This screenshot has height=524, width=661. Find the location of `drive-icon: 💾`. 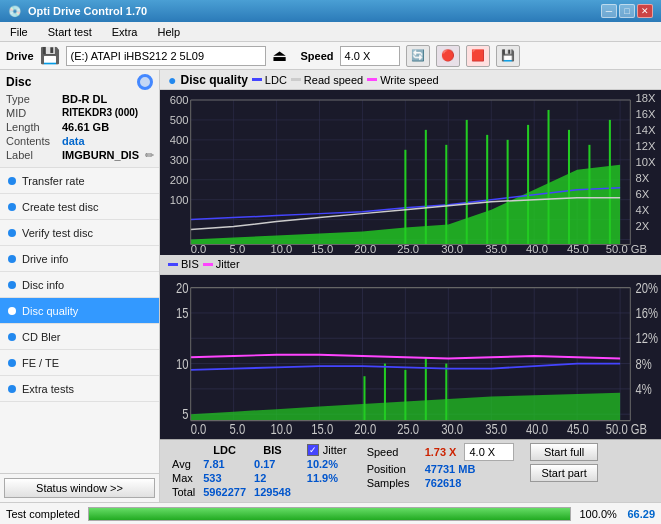

drive-icon: 💾 is located at coordinates (50, 56).